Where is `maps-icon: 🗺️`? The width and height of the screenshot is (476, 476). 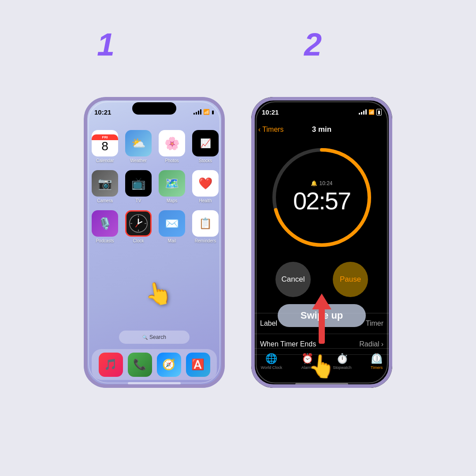 maps-icon: 🗺️ is located at coordinates (172, 183).